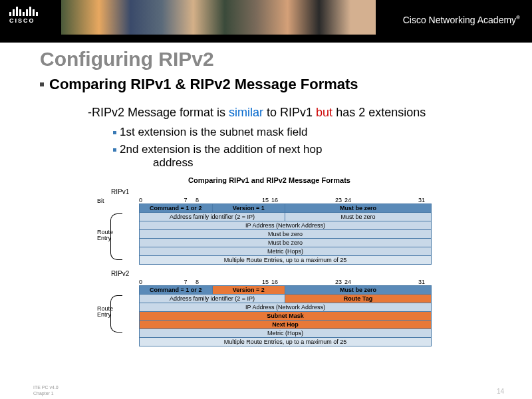 This screenshot has height=399, width=532. I want to click on cisco-logo: CISCO, so click(24, 15).